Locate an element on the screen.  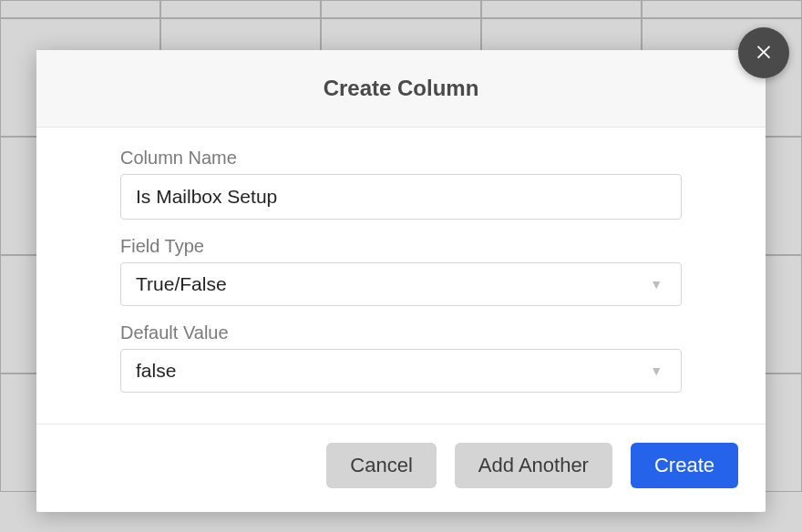
field-type-label: Field Type is located at coordinates (401, 246).